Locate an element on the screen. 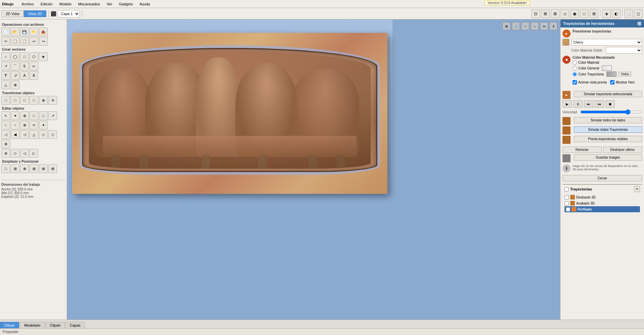 This screenshot has height=335, width=644. tool-undo: ↩ is located at coordinates (34, 41).